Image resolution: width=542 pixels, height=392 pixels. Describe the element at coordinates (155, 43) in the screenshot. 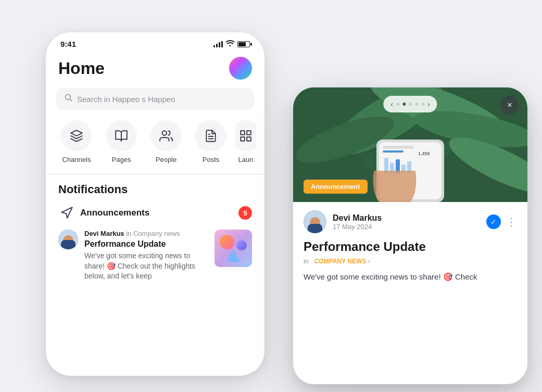

I see `status-bar: 9:41` at that location.